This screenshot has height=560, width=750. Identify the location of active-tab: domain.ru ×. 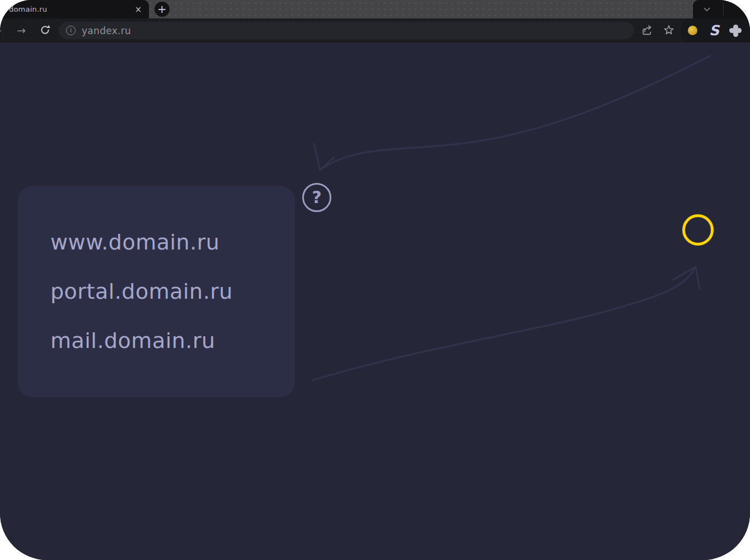
(74, 9).